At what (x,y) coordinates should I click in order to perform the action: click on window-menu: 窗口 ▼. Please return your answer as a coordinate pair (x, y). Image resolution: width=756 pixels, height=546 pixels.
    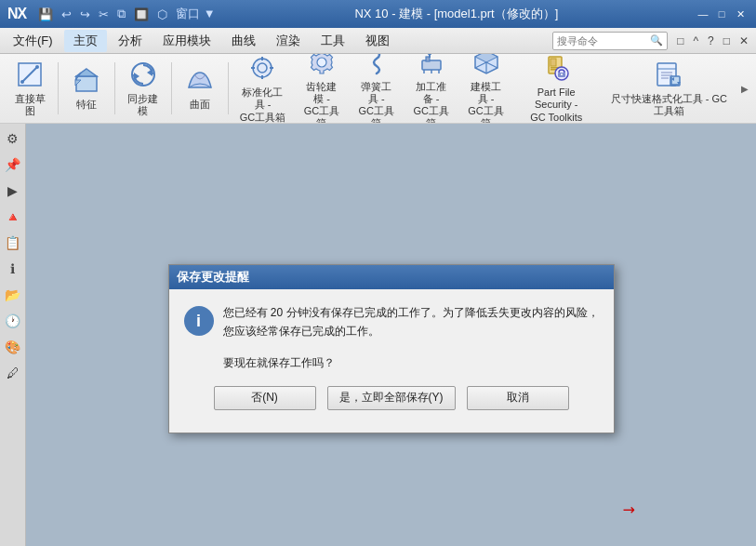
    Looking at the image, I should click on (195, 14).